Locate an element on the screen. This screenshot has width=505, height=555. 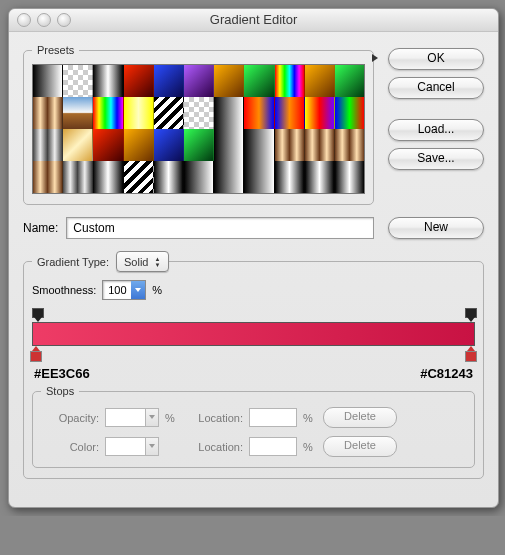
smoothness-value: 100 is located at coordinates (117, 290).